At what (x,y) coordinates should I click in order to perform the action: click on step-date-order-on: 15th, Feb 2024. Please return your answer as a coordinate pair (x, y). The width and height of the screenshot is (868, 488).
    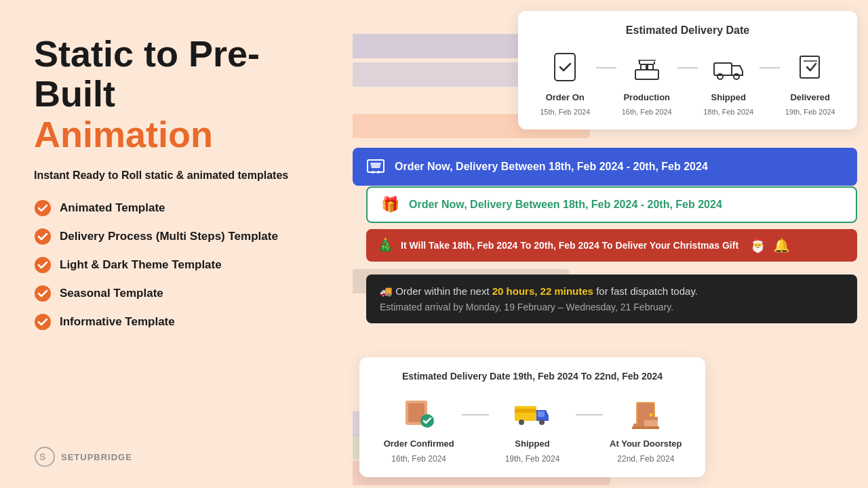
    Looking at the image, I should click on (565, 112).